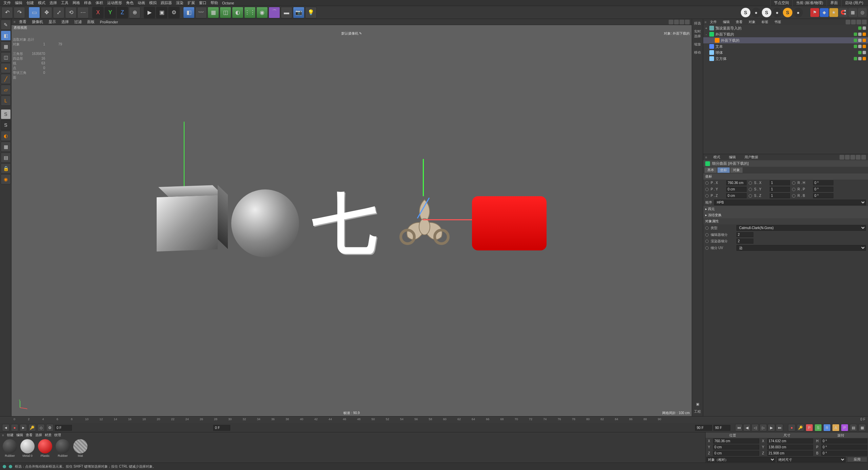 Image resolution: width=868 pixels, height=470 pixels. Describe the element at coordinates (78, 22) in the screenshot. I see `vp-menu-filter: 过滤` at that location.